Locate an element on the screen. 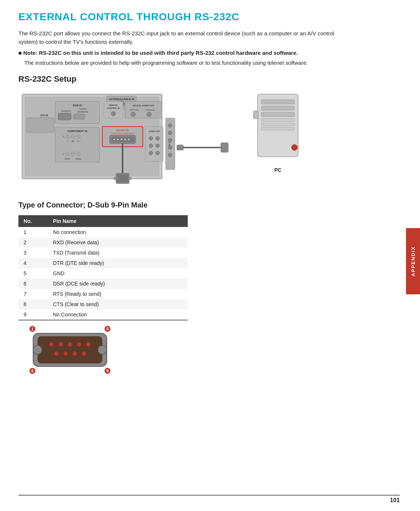 This screenshot has height=511, width=420. table-row: 1No connection is located at coordinates (103, 232).